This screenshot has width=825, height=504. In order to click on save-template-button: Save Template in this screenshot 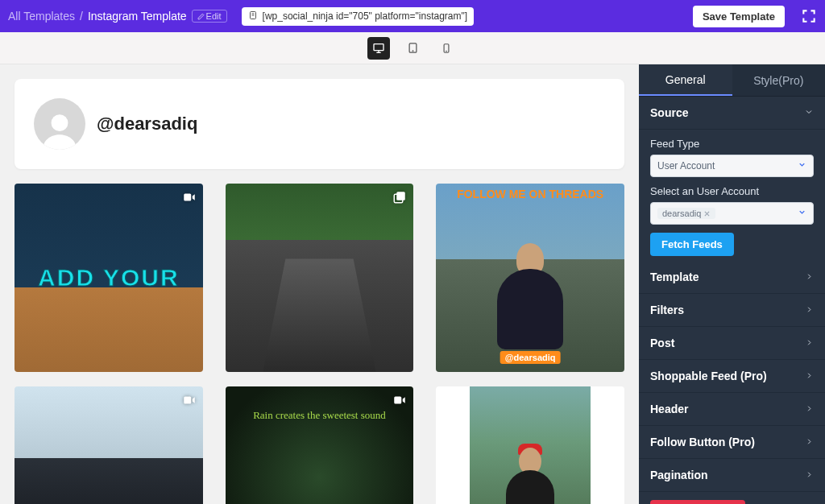, I will do `click(739, 16)`.